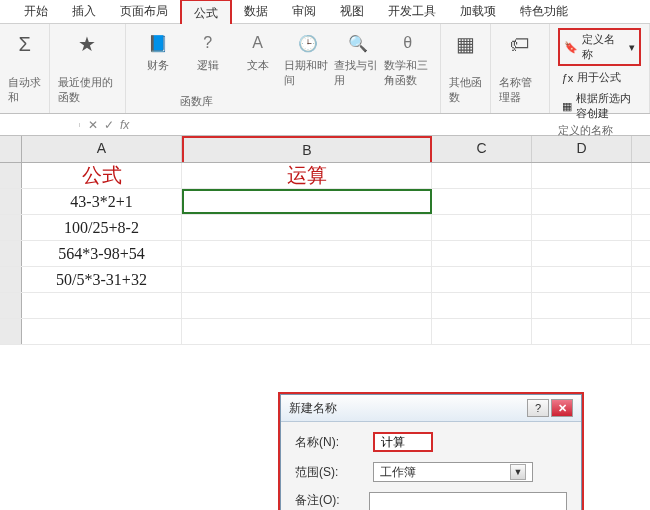 This screenshot has width=650, height=510. What do you see at coordinates (102, 254) in the screenshot?
I see `cell-A4: 564*3-98+54` at bounding box center [102, 254].